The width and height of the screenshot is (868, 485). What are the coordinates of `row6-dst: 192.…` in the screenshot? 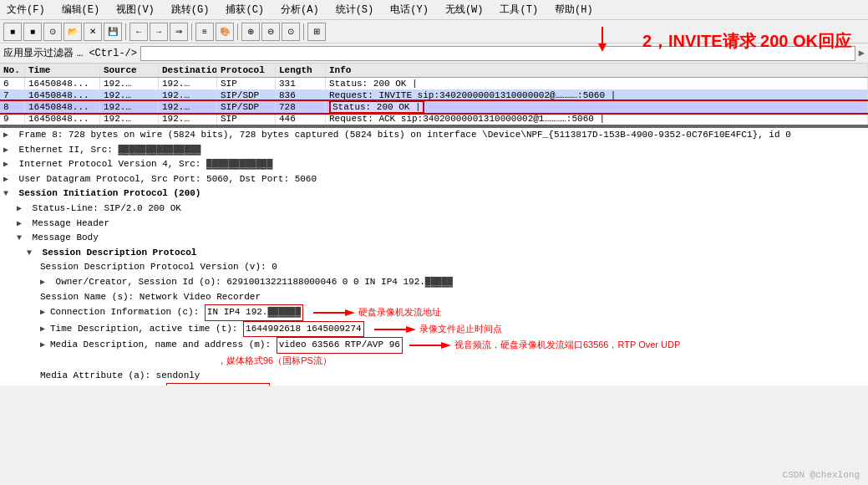 It's located at (188, 84).